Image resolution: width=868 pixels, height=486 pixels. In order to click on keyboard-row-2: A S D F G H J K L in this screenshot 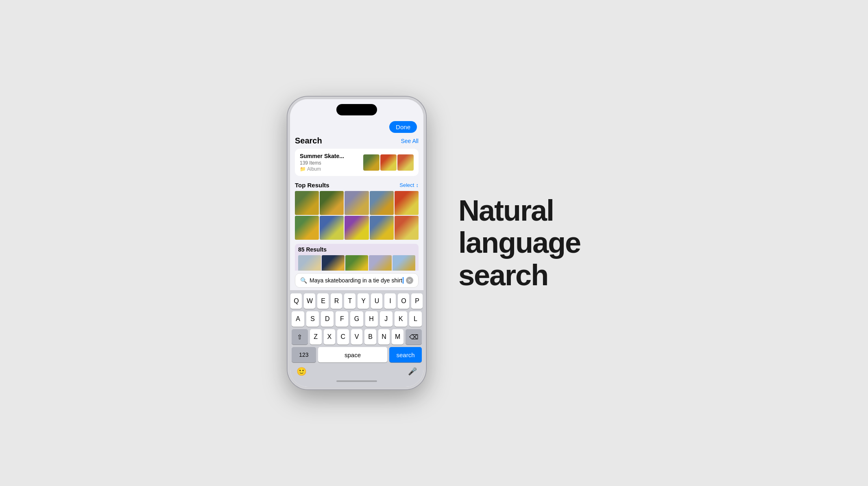, I will do `click(357, 319)`.